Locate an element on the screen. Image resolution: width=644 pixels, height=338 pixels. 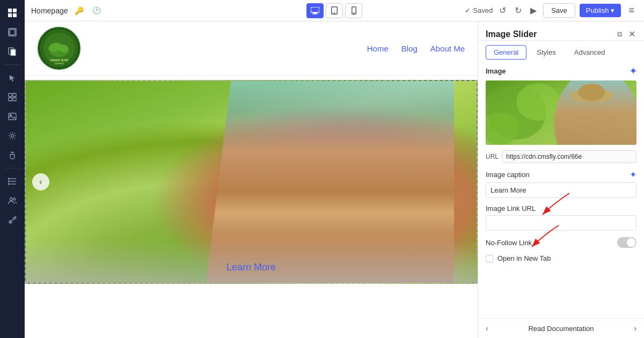
panel-url-row: URL is located at coordinates (561, 157).